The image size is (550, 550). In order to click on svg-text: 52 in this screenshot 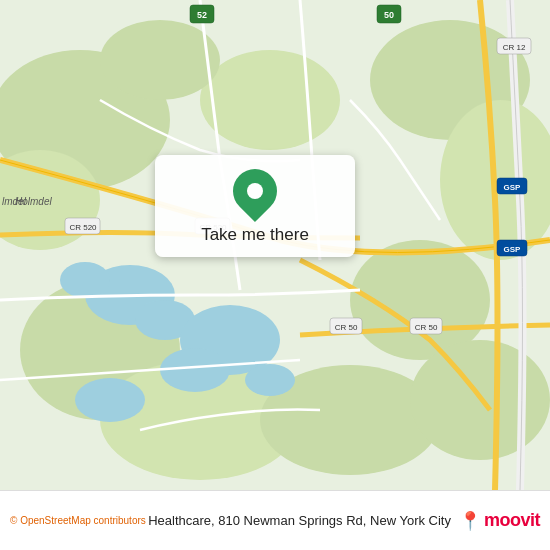, I will do `click(202, 15)`.